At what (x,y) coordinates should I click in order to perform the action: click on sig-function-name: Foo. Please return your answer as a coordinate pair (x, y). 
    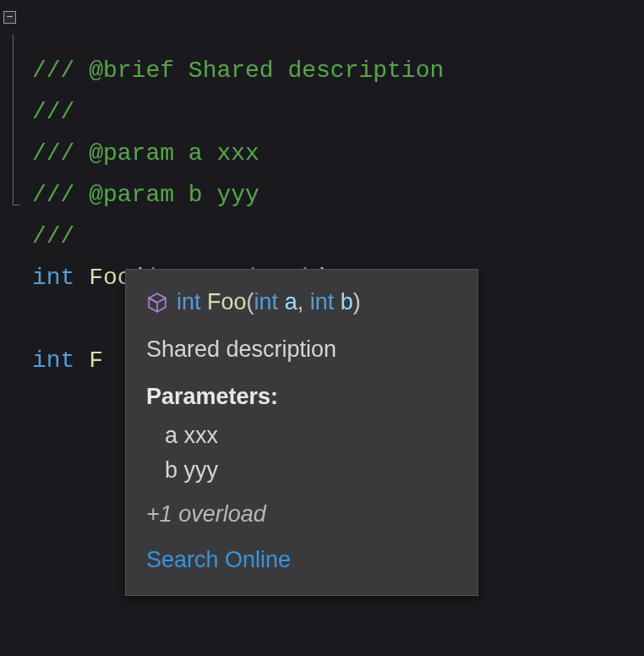
    Looking at the image, I should click on (226, 302).